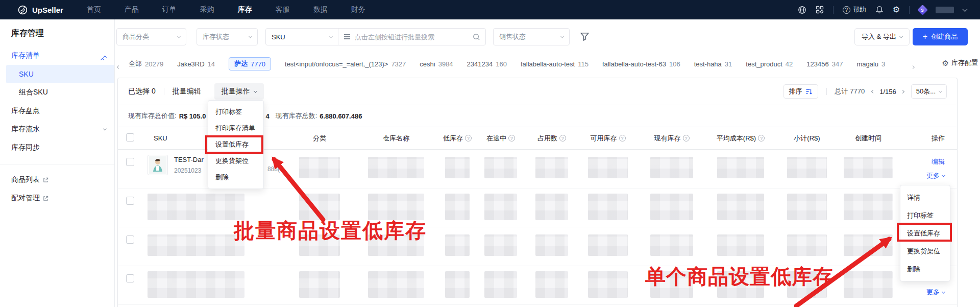 The width and height of the screenshot is (980, 307). Describe the element at coordinates (189, 159) in the screenshot. I see `sku-name: TEST-Dar` at that location.